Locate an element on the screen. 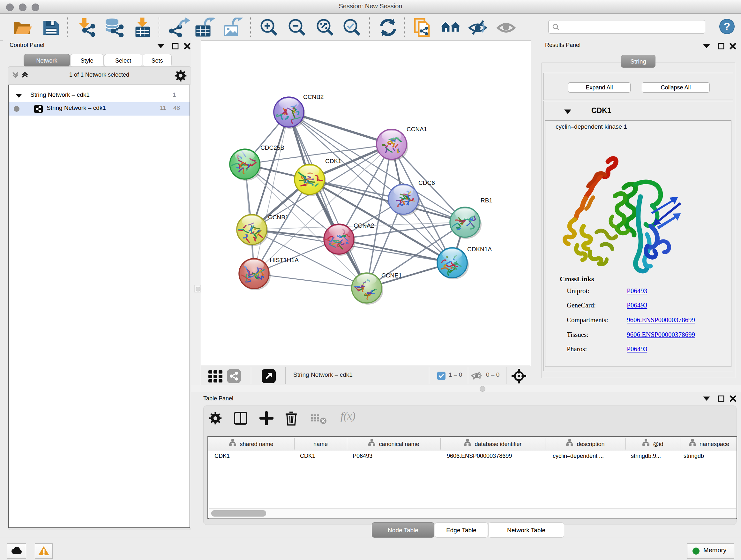 Image resolution: width=741 pixels, height=560 pixels. svg-text: CCNE1 is located at coordinates (391, 275).